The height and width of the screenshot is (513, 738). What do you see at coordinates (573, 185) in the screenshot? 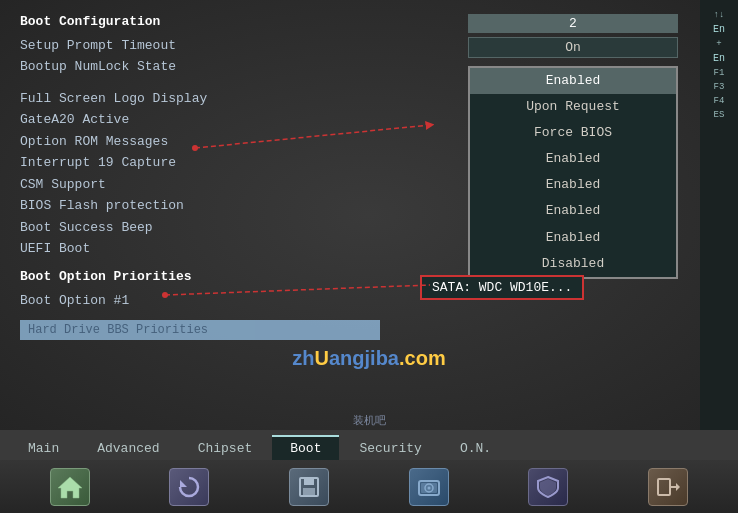
I see `dropdown-item-4: Enabled` at bounding box center [573, 185].